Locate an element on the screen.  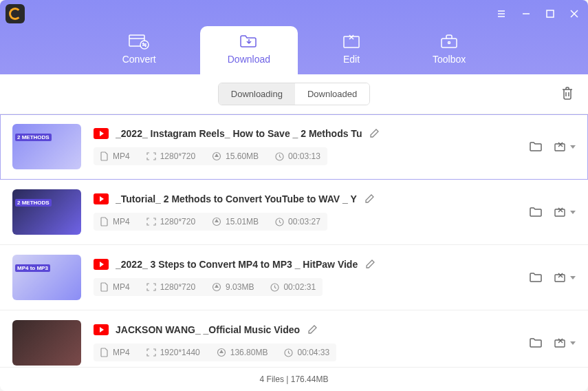
titlebar is located at coordinates (294, 13).